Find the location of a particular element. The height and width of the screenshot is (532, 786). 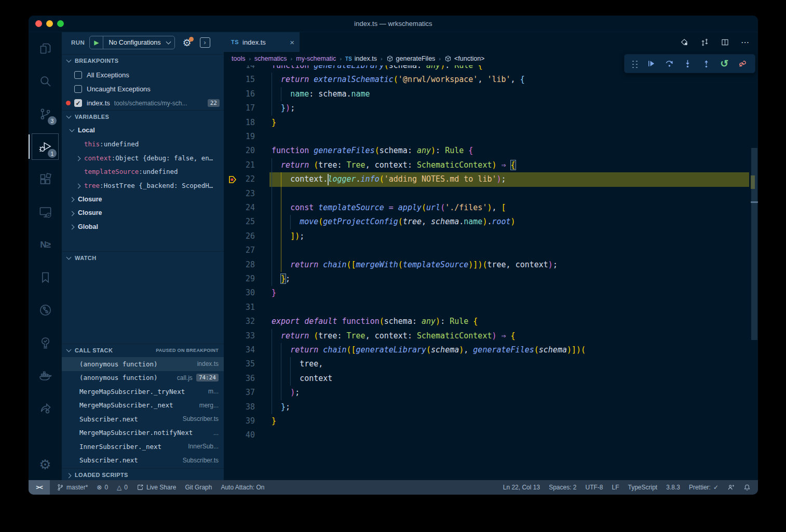

code-line: 15 return externalSchematic('@nrwl/works… is located at coordinates (487, 80).